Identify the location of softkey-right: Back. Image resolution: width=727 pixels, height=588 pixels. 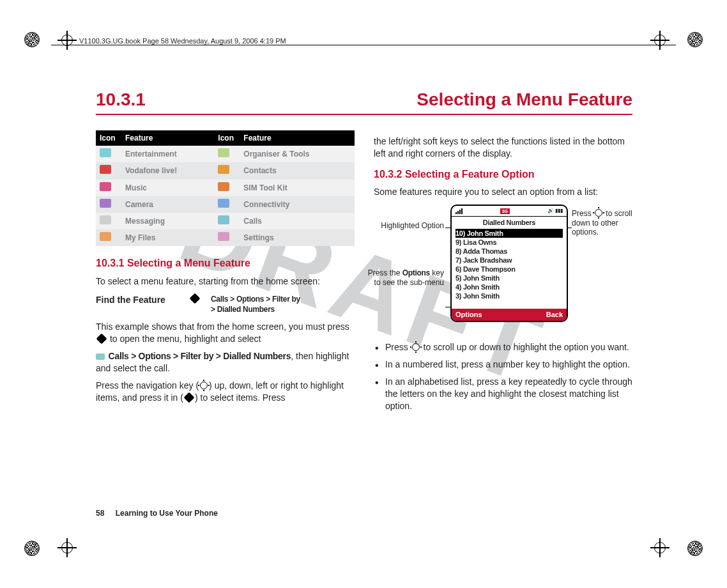
(555, 314).